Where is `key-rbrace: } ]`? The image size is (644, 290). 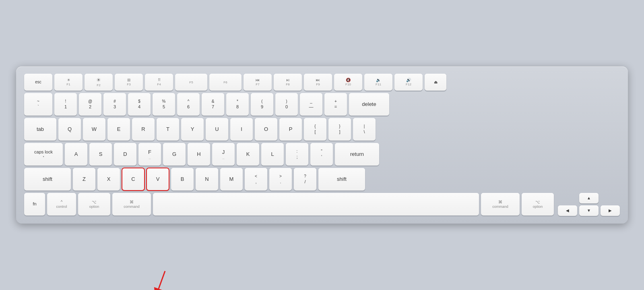
key-rbrace: } ] is located at coordinates (340, 129).